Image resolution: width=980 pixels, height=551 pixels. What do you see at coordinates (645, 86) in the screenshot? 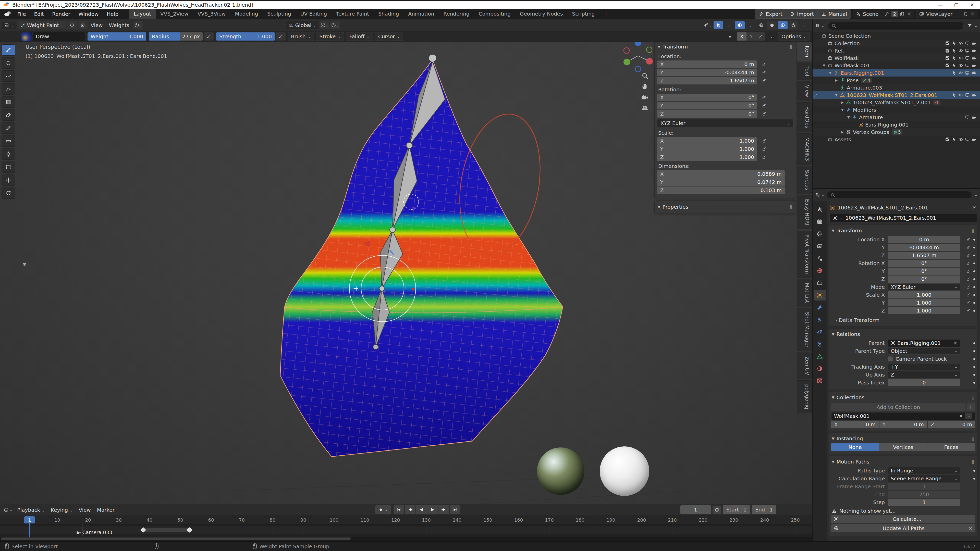
I see `pan-hand-icon` at bounding box center [645, 86].